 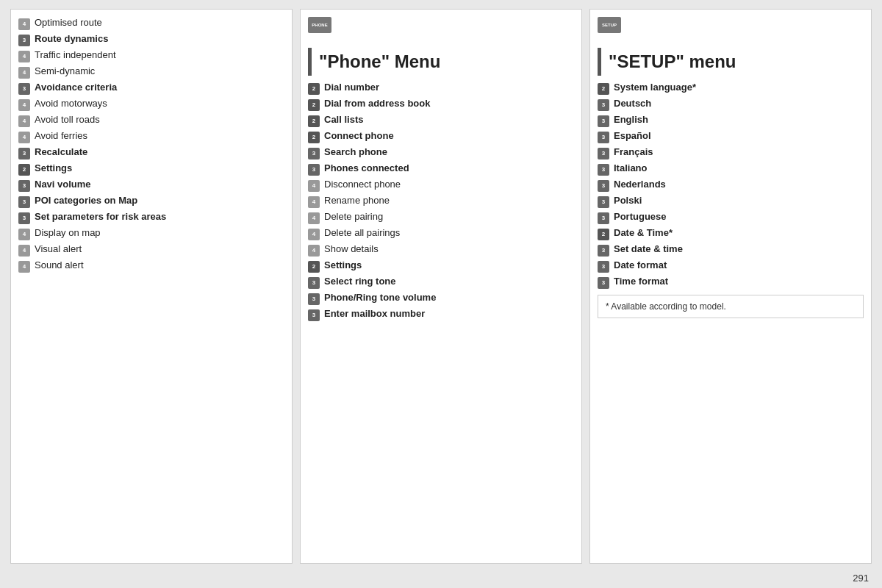 What do you see at coordinates (360, 282) in the screenshot?
I see `item-label: Select ring tone` at bounding box center [360, 282].